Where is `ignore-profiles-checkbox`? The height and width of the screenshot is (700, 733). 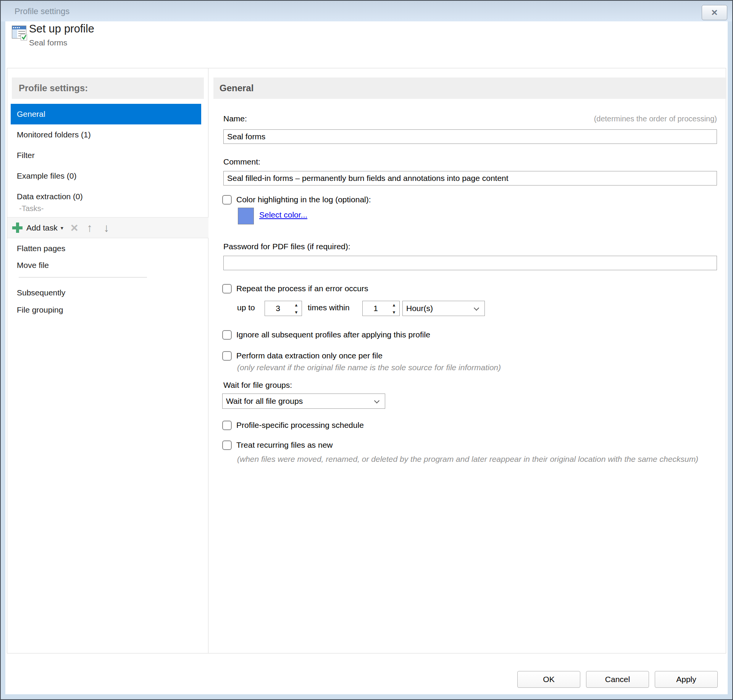 ignore-profiles-checkbox is located at coordinates (227, 335).